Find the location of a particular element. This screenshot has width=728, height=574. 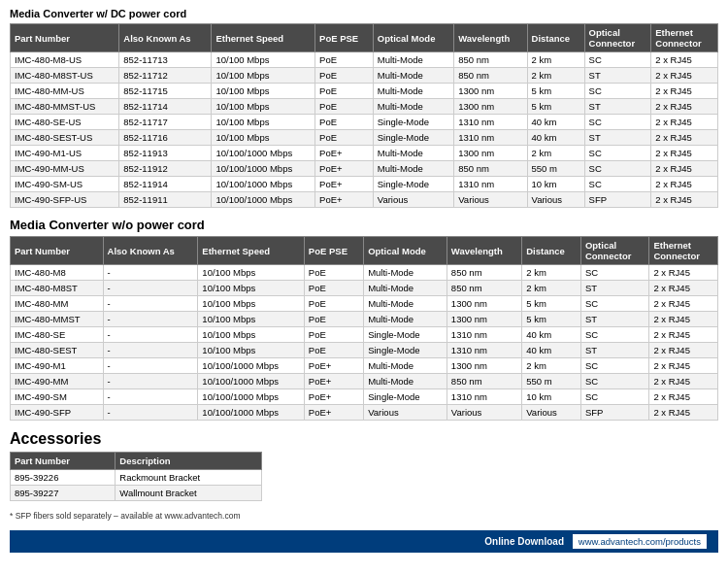

table-row: IMC-490-M1-US852-1191310/100/1000 MbpsPo… is located at coordinates (365, 153).